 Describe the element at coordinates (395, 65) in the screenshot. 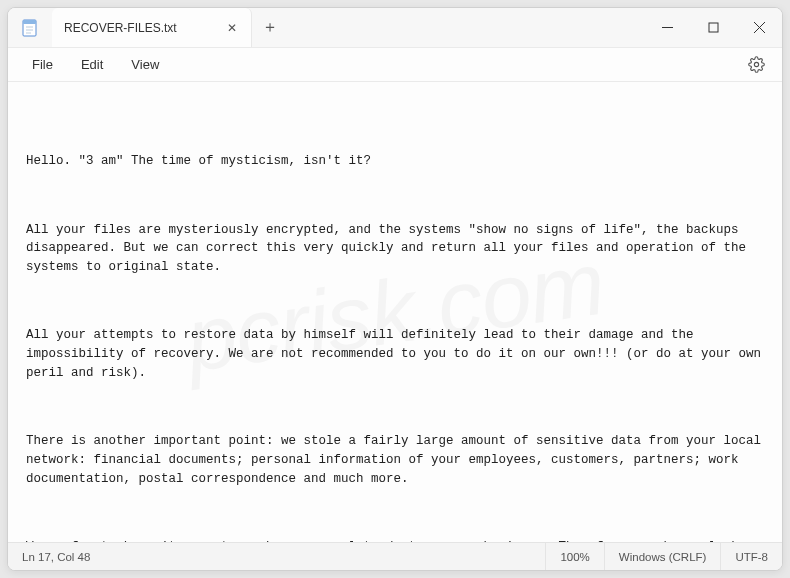

I see `menubar: File Edit View` at that location.